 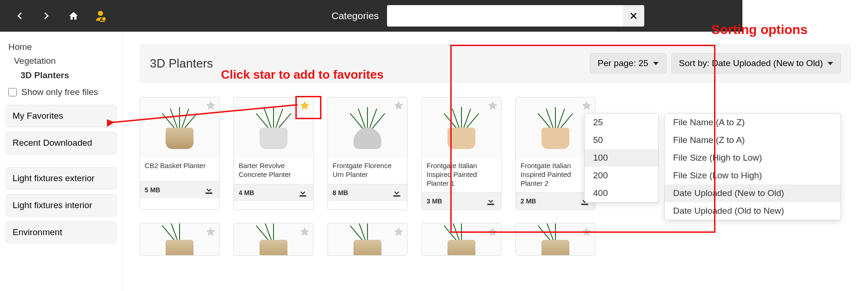 I want to click on card-size: 4 MB, so click(x=247, y=193).